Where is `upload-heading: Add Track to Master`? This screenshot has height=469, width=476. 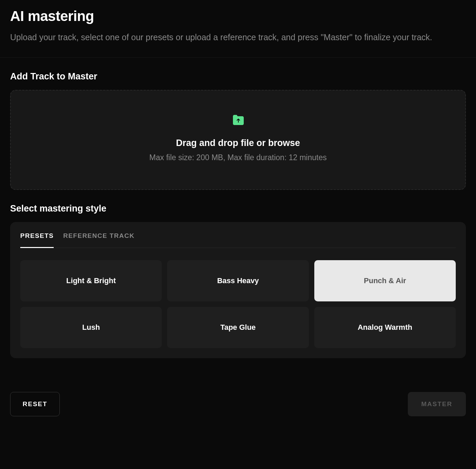 upload-heading: Add Track to Master is located at coordinates (238, 76).